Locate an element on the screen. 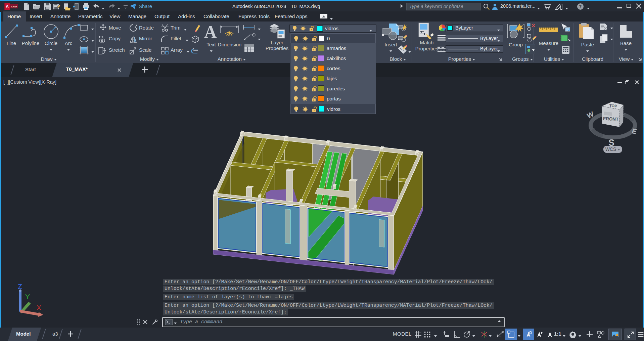 This screenshot has height=341, width=644. svg-text: Y is located at coordinates (28, 296).